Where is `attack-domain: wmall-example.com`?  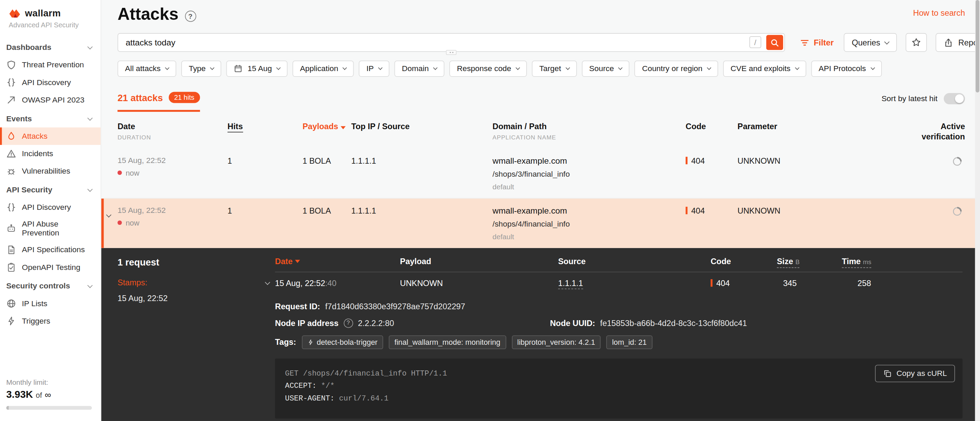
attack-domain: wmall-example.com is located at coordinates (589, 210).